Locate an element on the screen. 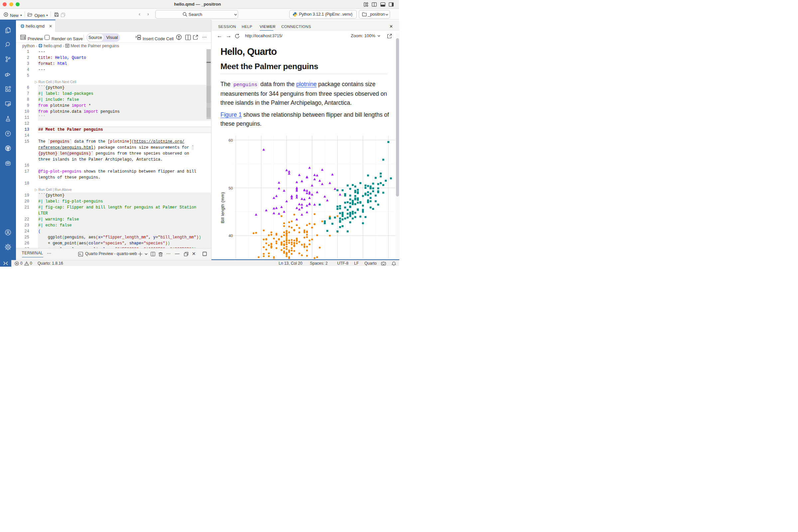 Image resolution: width=798 pixels, height=532 pixels. svg-text: 50 is located at coordinates (231, 188).